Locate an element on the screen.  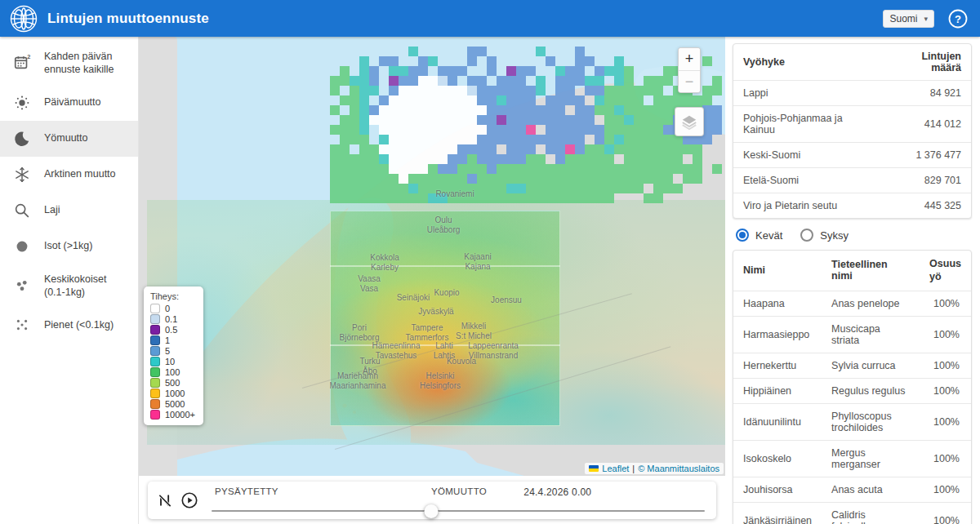
sidebar-item-p-iv-muutto: Päivämuutto is located at coordinates (69, 103).